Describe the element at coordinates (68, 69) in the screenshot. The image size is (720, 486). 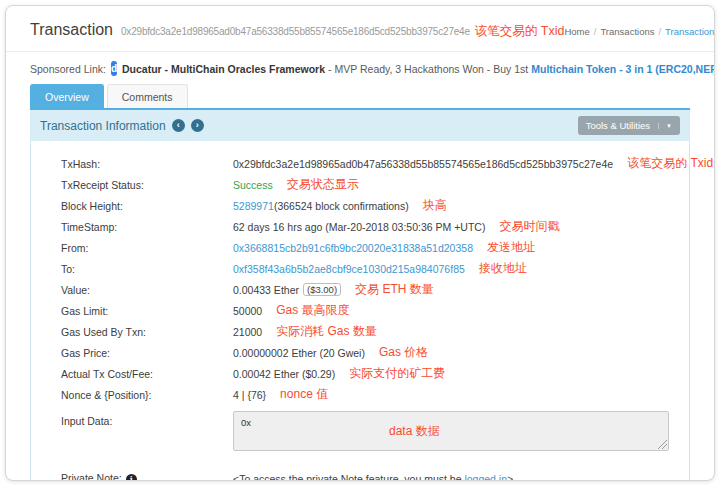
I see `sponsored-label: Sponsored Link:` at that location.